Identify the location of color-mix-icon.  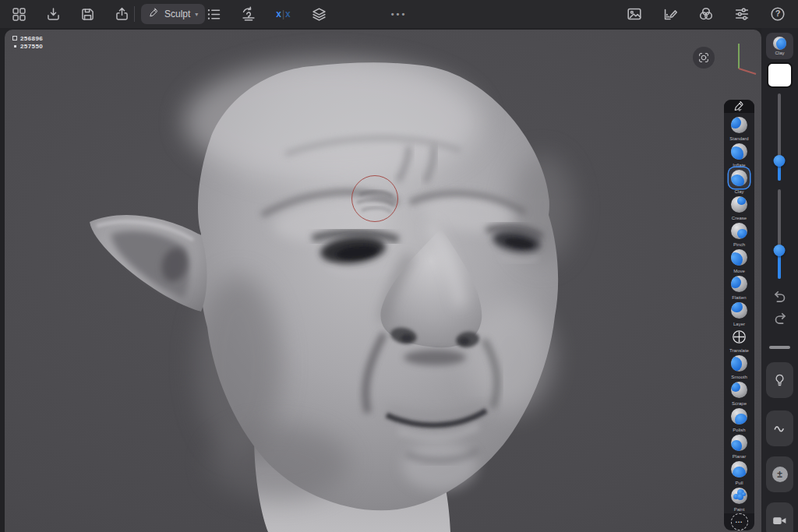
(706, 14).